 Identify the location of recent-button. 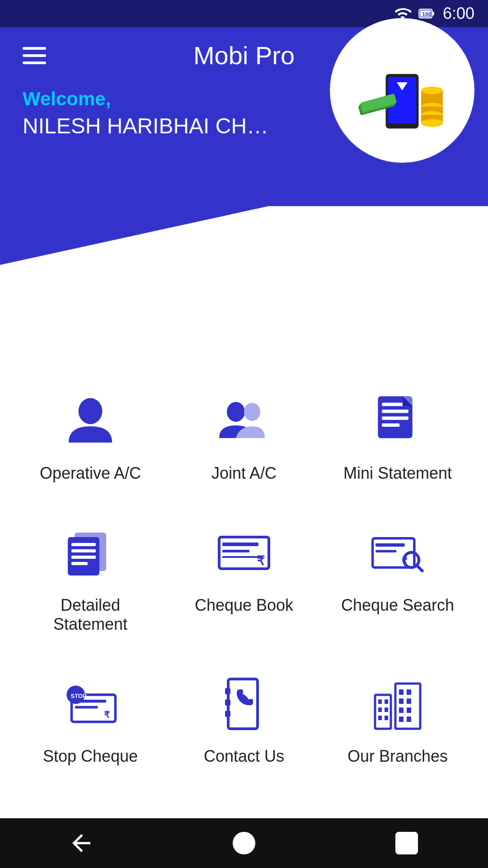
(407, 843).